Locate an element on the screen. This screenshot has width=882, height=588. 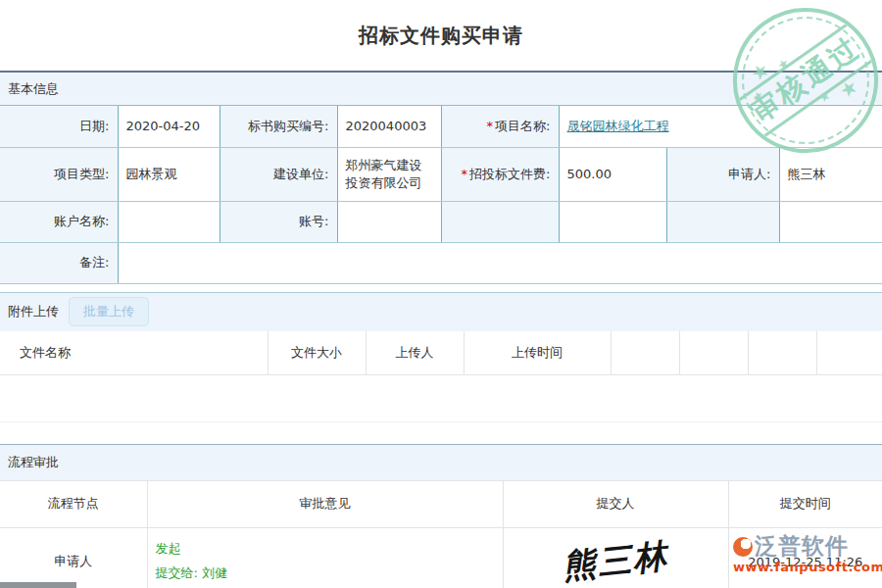
section-title-attachments: 附件上传 is located at coordinates (33, 312).